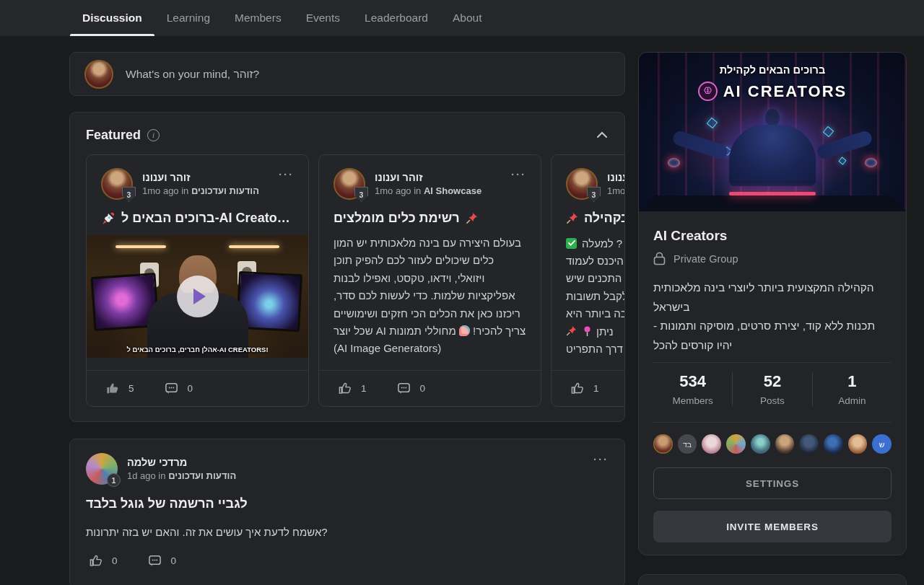 The image size is (924, 585). Describe the element at coordinates (355, 462) in the screenshot. I see `author-name: מרדכי שלמה` at that location.